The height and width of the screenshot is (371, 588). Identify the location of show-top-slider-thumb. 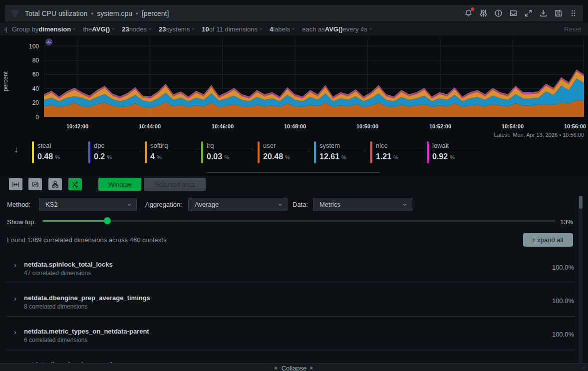
(107, 221).